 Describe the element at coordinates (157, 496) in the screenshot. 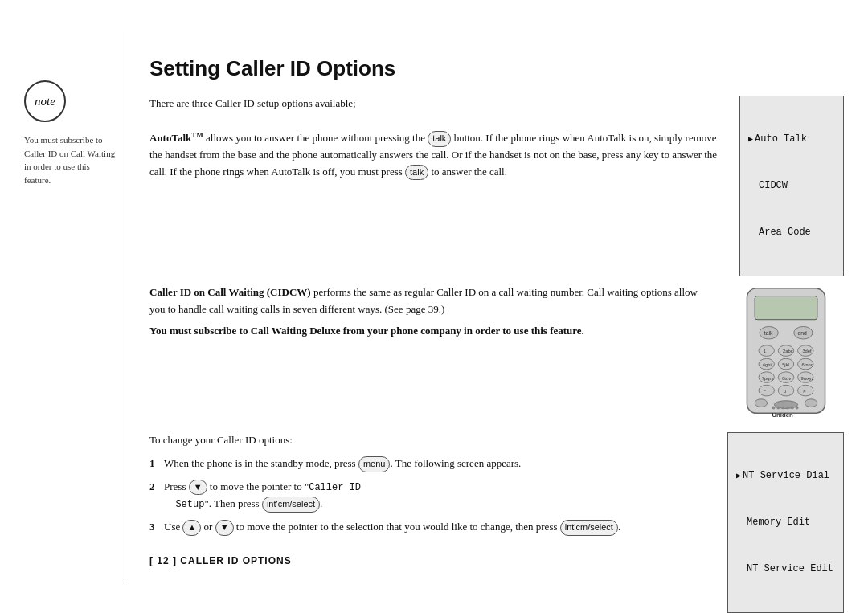

I see `step-2-num: 2` at that location.